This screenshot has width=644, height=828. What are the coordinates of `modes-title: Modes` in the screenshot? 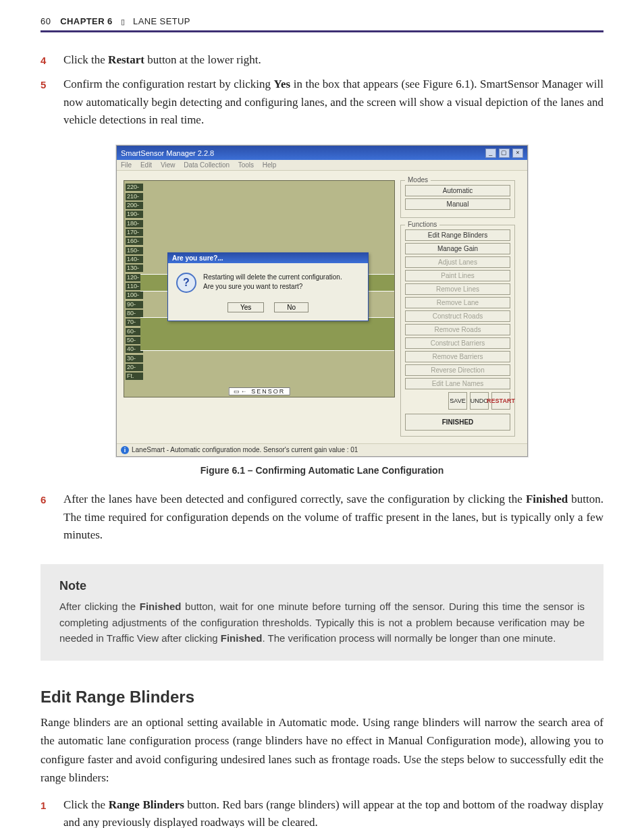 It's located at (418, 180).